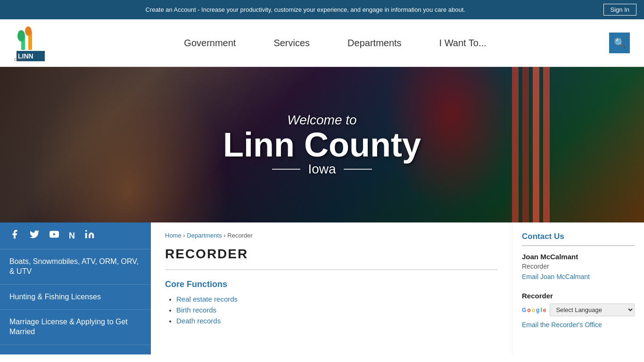  I want to click on list-item-real-estate: Real estate records, so click(337, 299).